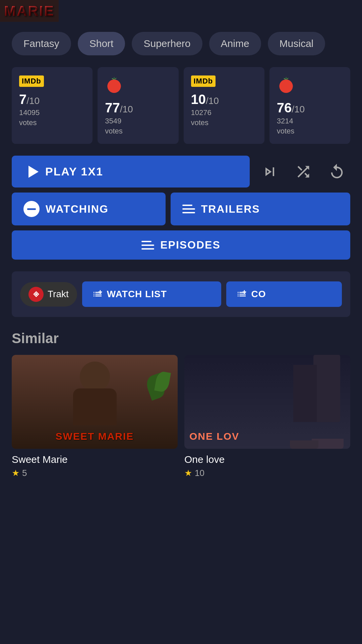 The width and height of the screenshot is (362, 644). I want to click on one-love-name: One love, so click(267, 460).